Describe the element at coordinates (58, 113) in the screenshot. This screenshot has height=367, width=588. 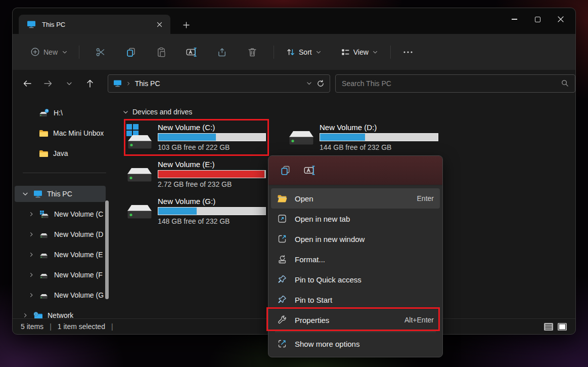
I see `sidebar-item-label: H:\` at that location.